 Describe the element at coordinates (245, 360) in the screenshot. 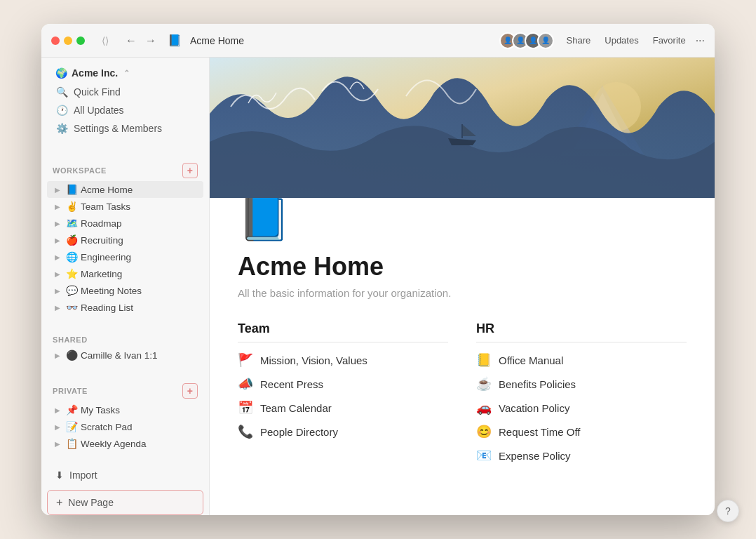

I see `flag-icon: 🚩` at that location.